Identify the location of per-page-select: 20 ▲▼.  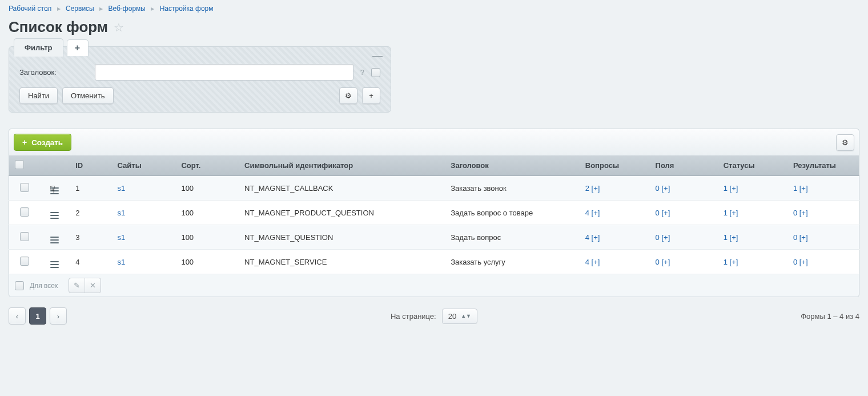
(460, 317).